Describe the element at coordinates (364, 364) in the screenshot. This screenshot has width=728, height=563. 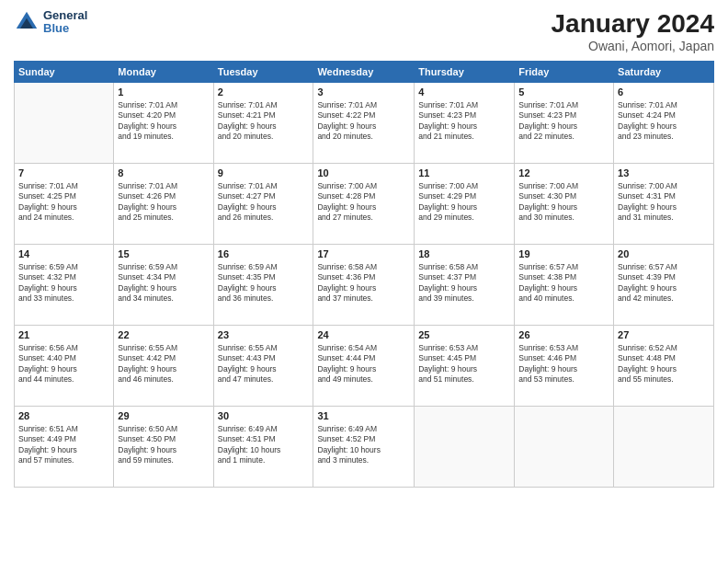
I see `day-info: Sunrise: 6:54 AMSunset: 4:44 PMDaylight:…` at that location.